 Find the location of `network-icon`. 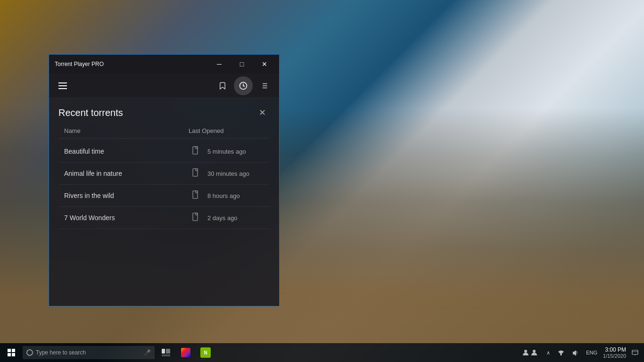

network-icon is located at coordinates (561, 353).